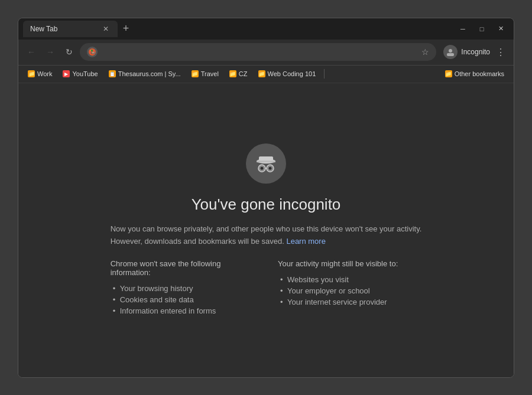 This screenshot has height=395, width=532. I want to click on page-description: Now you can browse privately, and other …, so click(266, 236).